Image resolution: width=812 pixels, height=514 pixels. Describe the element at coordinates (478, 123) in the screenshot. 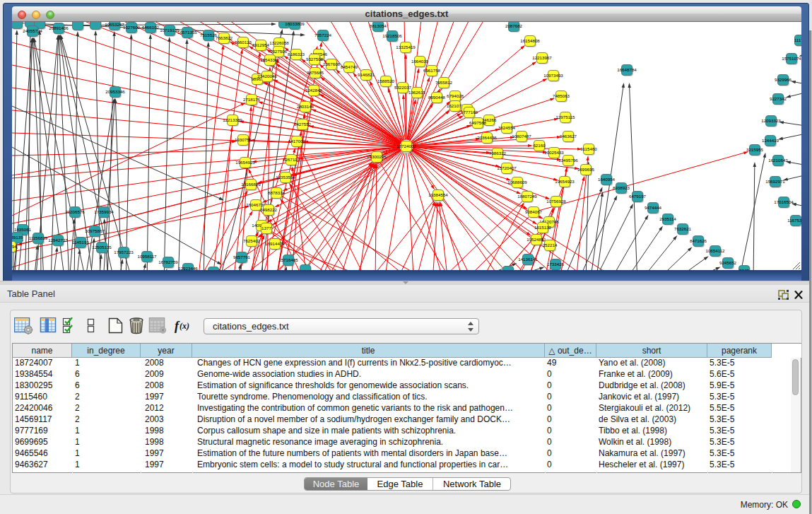

I see `svg-text: 6497568` at that location.